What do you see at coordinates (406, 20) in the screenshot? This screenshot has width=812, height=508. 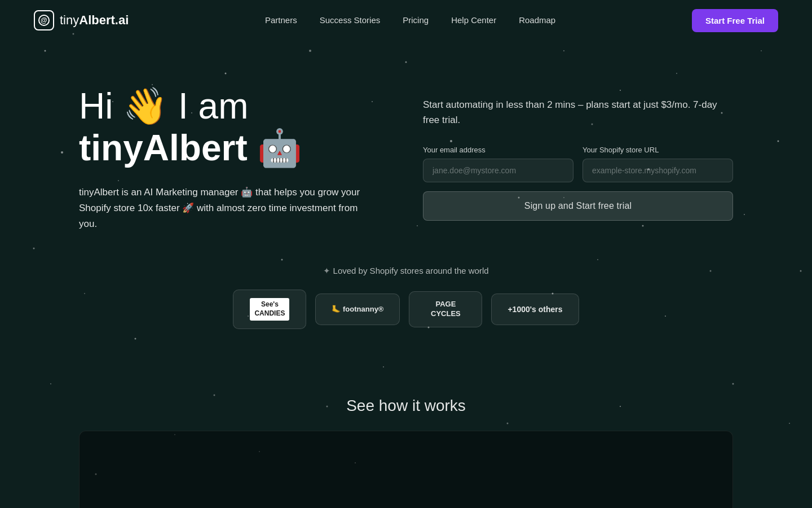 I see `navbar: @ tinyAlbert.ai Partners Success Stories…` at bounding box center [406, 20].